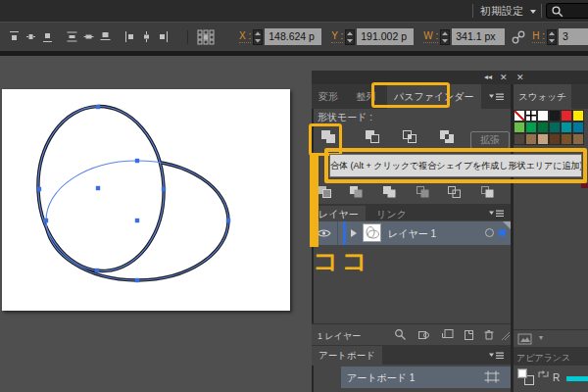  Describe the element at coordinates (328, 96) in the screenshot. I see `tab-transform: 変形` at that location.